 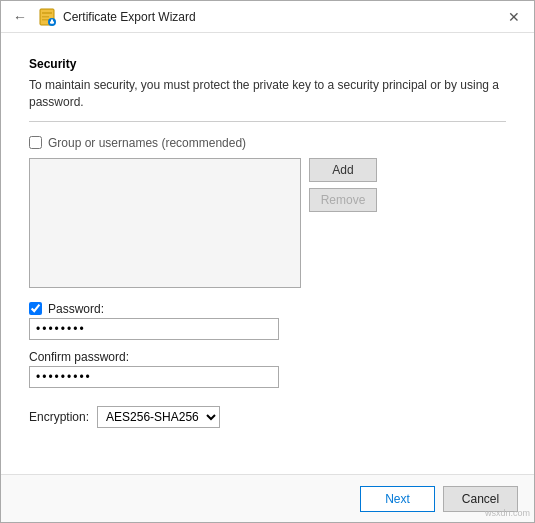 I want to click on divider, so click(x=268, y=122).